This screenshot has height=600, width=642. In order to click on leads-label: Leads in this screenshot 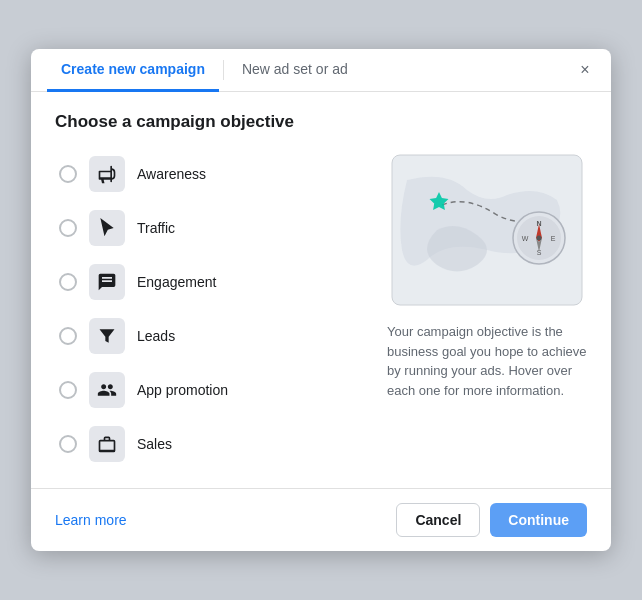, I will do `click(156, 336)`.